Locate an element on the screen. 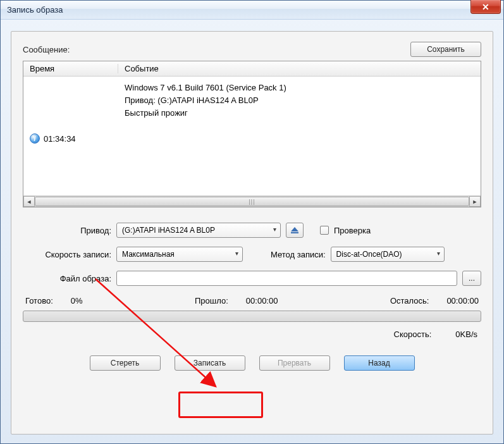 The image size is (504, 444). titlebar: Запись образа ✕ is located at coordinates (252, 10).